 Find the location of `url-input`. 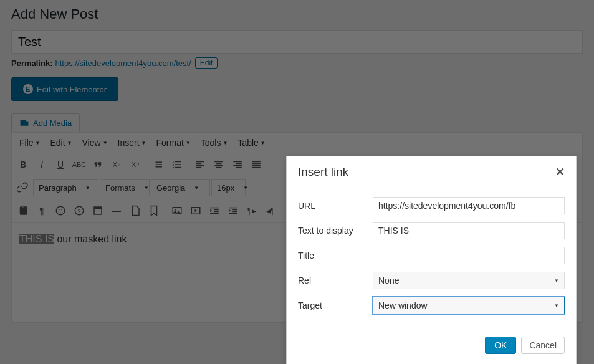

url-input is located at coordinates (469, 206).